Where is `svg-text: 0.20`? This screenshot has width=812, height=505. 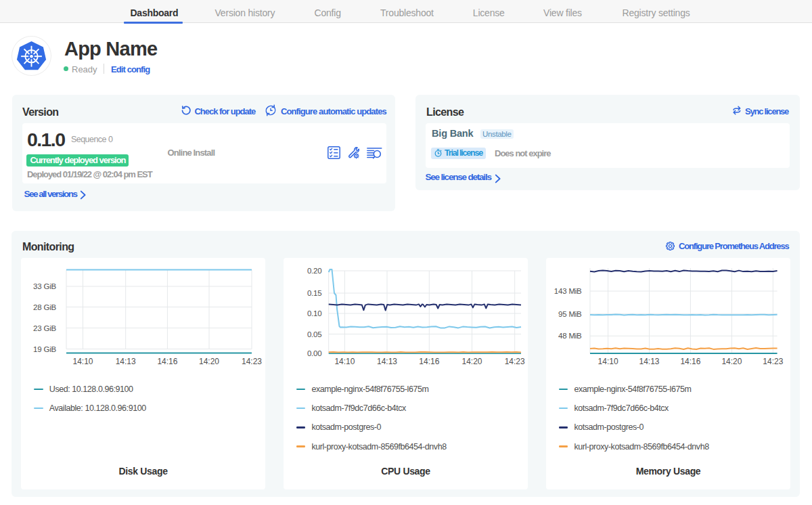 svg-text: 0.20 is located at coordinates (315, 271).